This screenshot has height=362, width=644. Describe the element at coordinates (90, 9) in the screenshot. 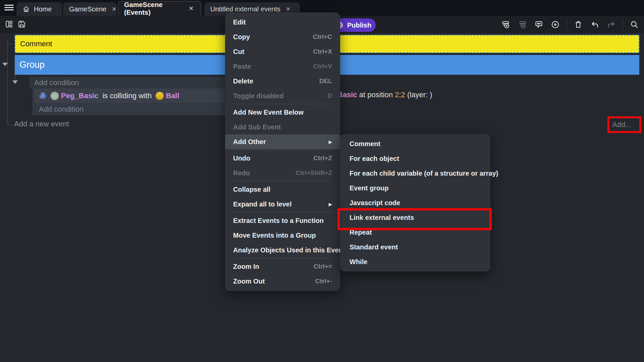

I see `tab-gamescene: GameScene ✕` at that location.